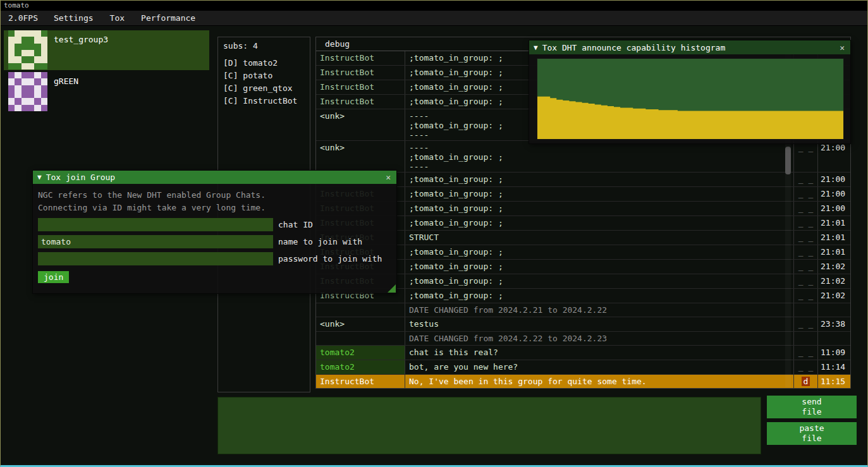 Image resolution: width=868 pixels, height=467 pixels. What do you see at coordinates (489, 426) in the screenshot?
I see `chat-input` at bounding box center [489, 426].